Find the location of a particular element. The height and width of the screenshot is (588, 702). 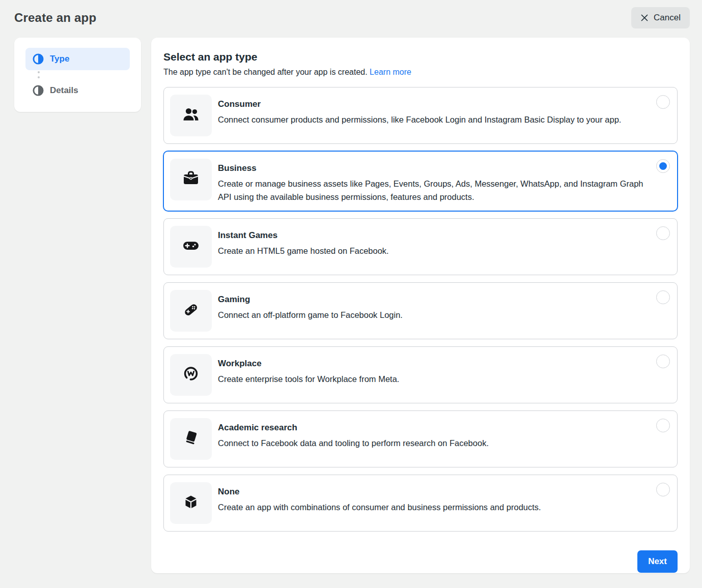

gamepad-icon is located at coordinates (191, 311).